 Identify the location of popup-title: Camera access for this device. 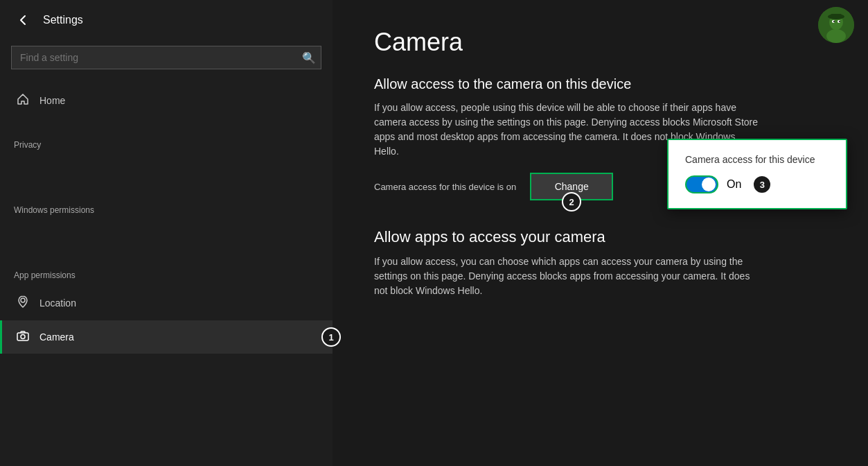
(757, 159).